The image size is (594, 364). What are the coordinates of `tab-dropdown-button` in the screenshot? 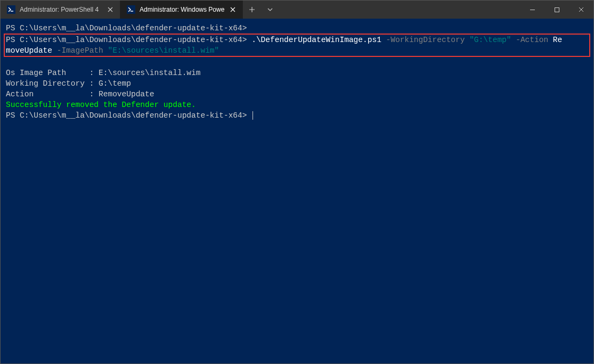 It's located at (270, 10).